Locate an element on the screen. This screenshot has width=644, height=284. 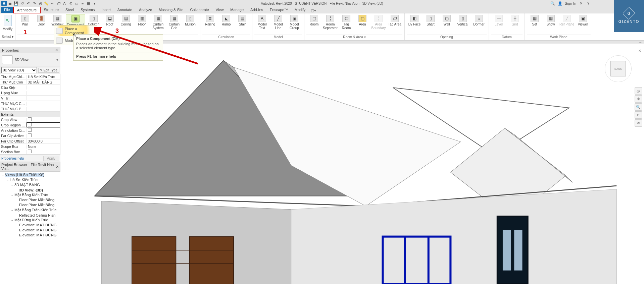
tag-area-button: 🏷Tag Area is located at coordinates (395, 22).